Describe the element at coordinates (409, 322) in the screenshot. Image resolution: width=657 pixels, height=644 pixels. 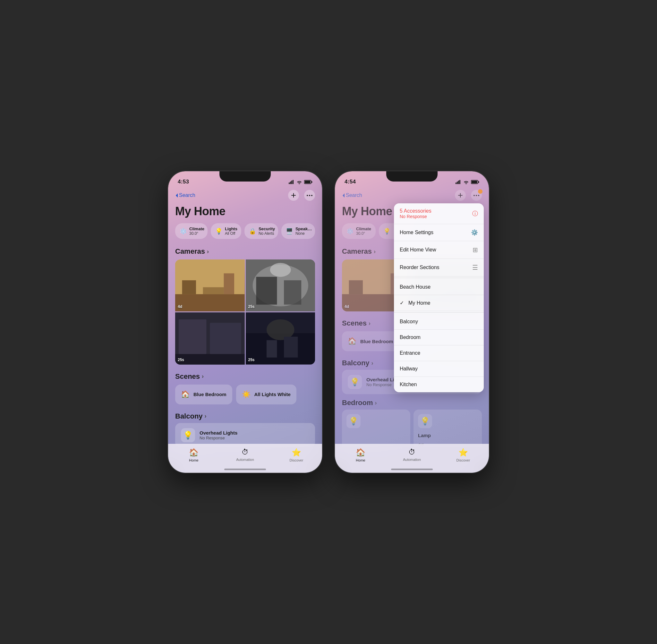
I see `balcony-room-text: Balcony` at that location.